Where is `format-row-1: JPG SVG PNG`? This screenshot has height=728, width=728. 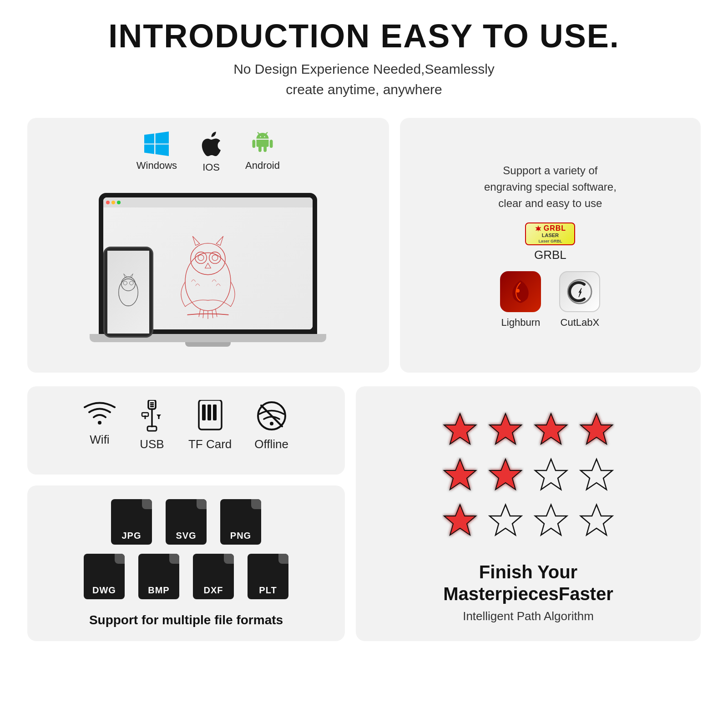 format-row-1: JPG SVG PNG is located at coordinates (186, 522).